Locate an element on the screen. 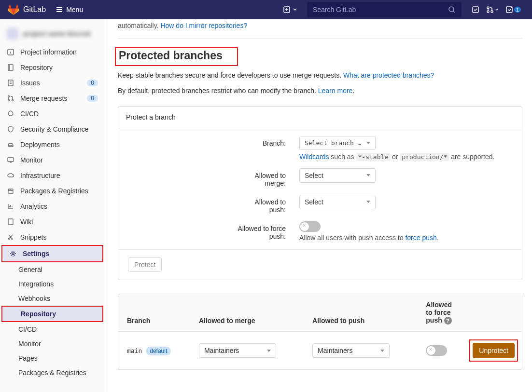 Image resolution: width=532 pixels, height=392 pixels. sidebar-item-infrastructure: Infrastructure is located at coordinates (52, 176).